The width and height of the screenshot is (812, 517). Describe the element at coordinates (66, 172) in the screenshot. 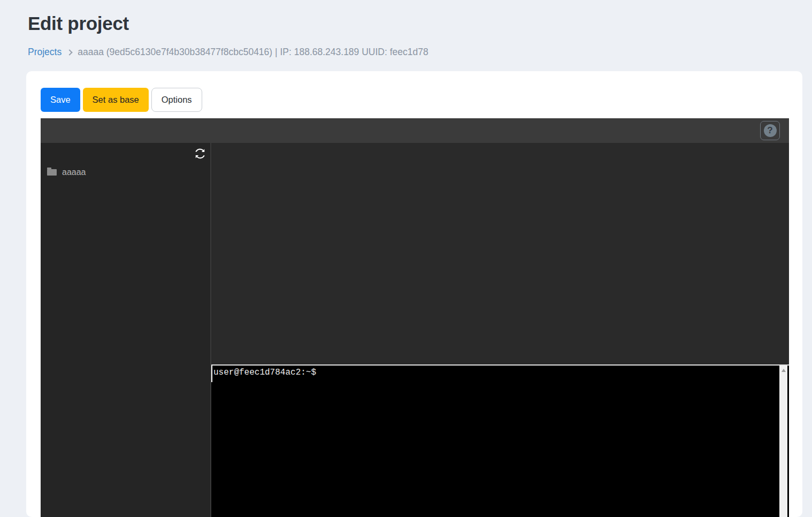

I see `tree-item-root-folder: aaaaa` at that location.